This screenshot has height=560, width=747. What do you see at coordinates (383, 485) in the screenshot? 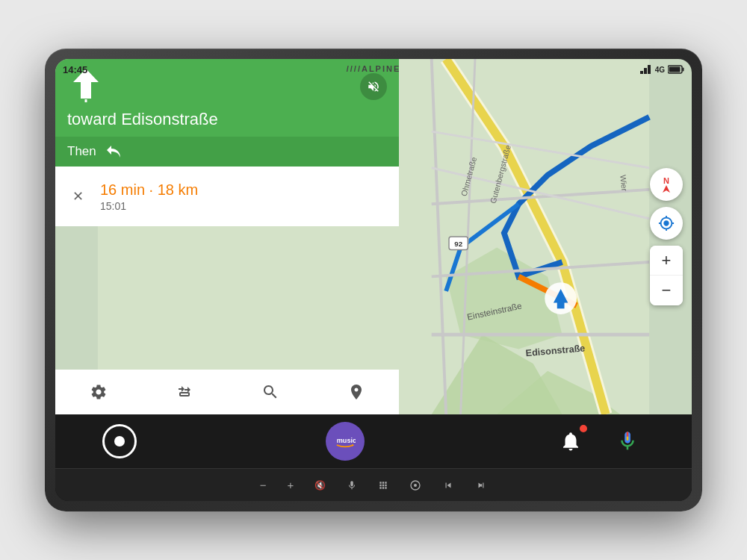
I see `physical-menu` at bounding box center [383, 485].